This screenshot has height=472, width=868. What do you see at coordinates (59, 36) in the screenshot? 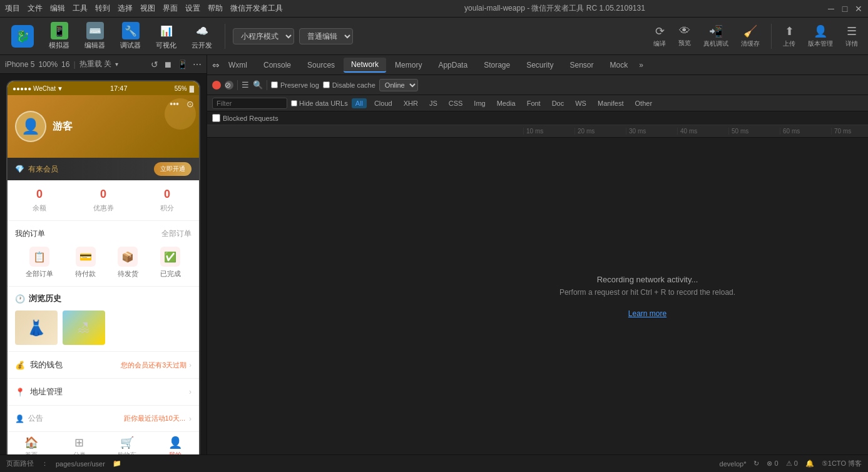
I see `simulator-button: 📱 模拟器` at bounding box center [59, 36].